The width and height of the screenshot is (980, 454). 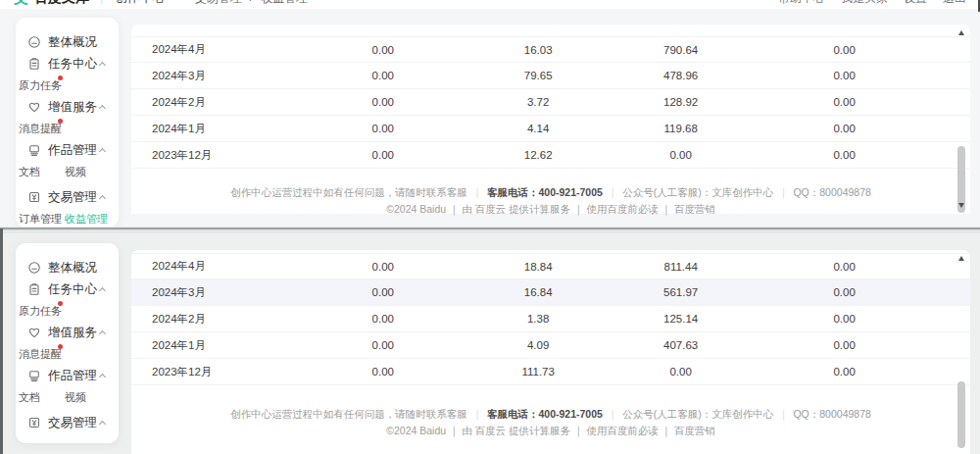 I want to click on table-row: 2024年1月0.004.14119.680.00, so click(x=551, y=129).